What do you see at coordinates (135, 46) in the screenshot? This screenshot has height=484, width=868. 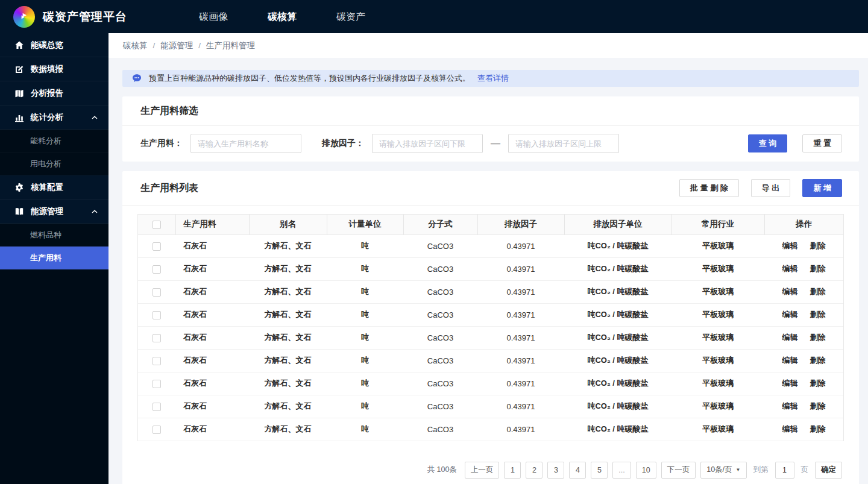 I see `breadcrumb-item: 碳核算` at bounding box center [135, 46].